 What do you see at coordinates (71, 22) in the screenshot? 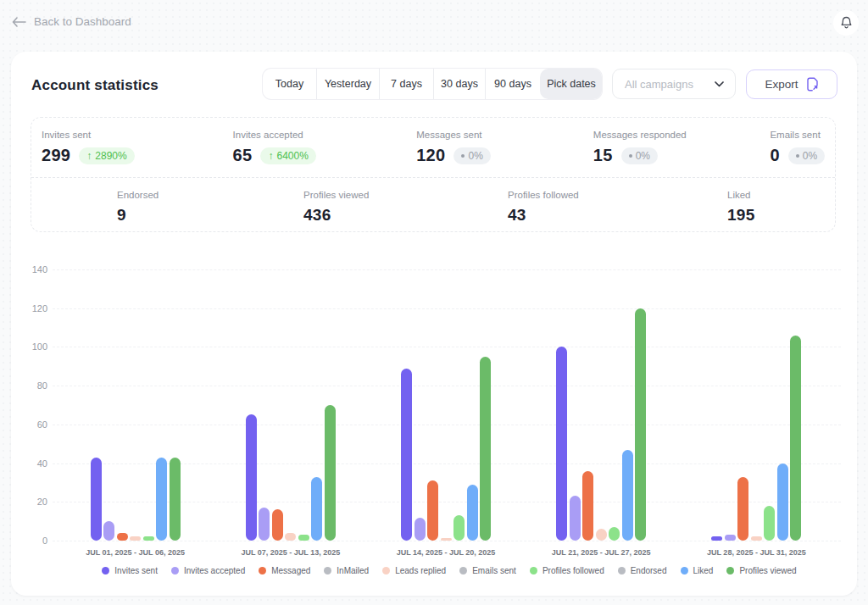
I see `back-to-dashboard-link: Back to Dashboard` at bounding box center [71, 22].